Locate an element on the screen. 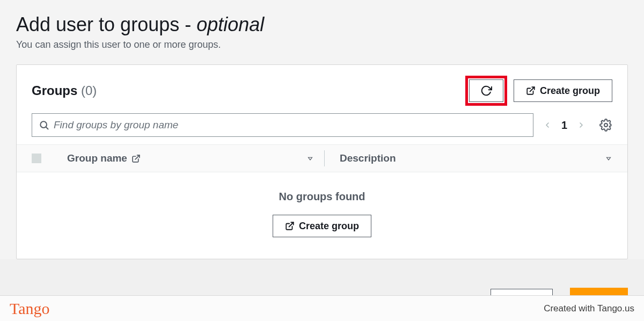 The image size is (644, 321). table-header: Group name Description is located at coordinates (322, 158).